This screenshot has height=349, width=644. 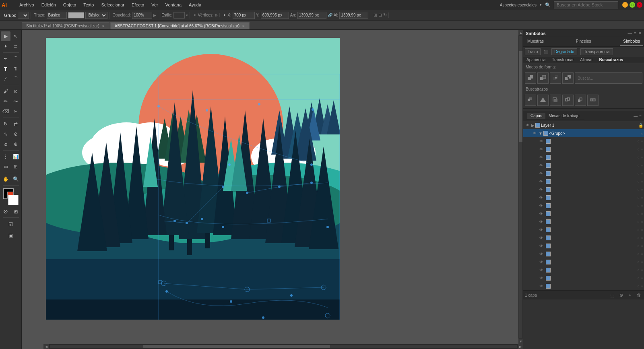 What do you see at coordinates (630, 295) in the screenshot?
I see `new-layer-btn: +` at bounding box center [630, 295].